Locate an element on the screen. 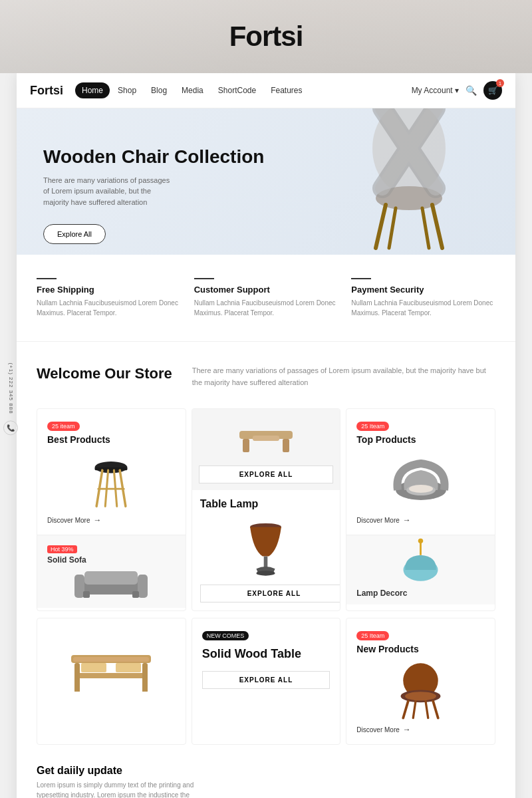 The width and height of the screenshot is (532, 798). welcome-section: Welcome Our Store There are many variati… is located at coordinates (266, 372).